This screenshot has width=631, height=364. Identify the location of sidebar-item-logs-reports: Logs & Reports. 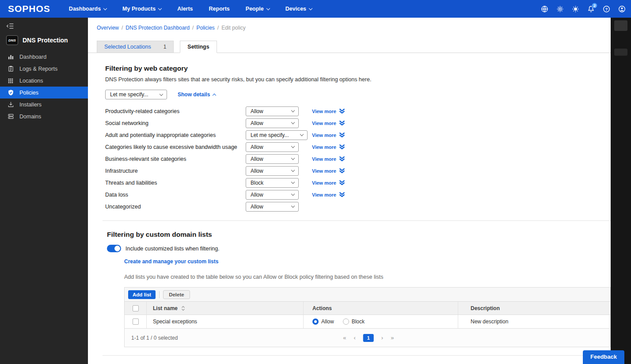
(44, 69).